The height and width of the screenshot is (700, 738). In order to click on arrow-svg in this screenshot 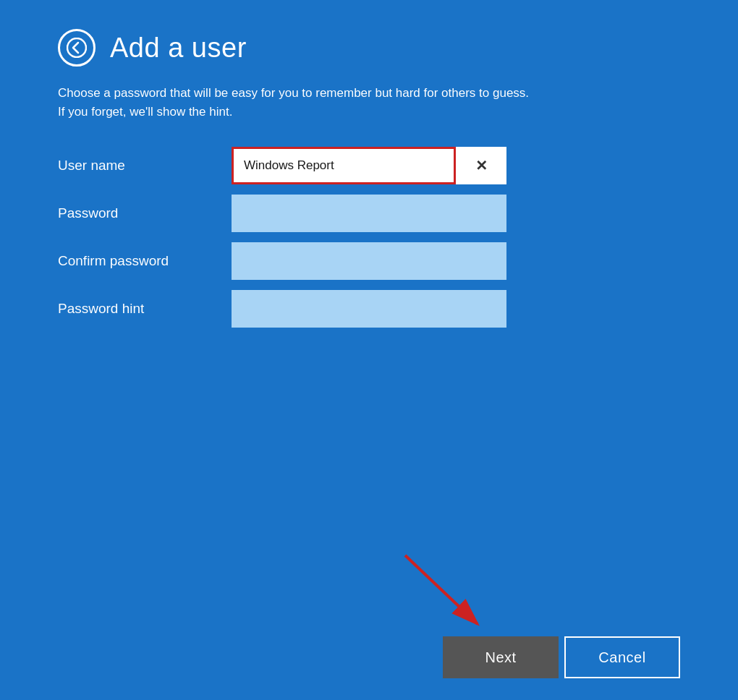, I will do `click(441, 592)`.